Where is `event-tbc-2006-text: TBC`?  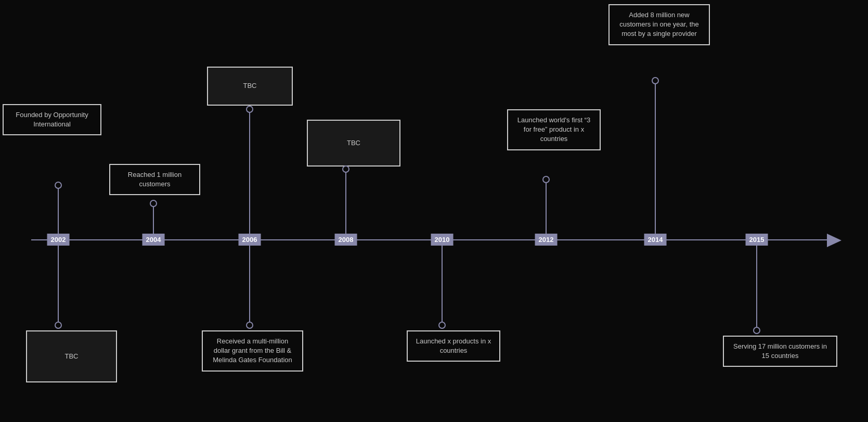 event-tbc-2006-text: TBC is located at coordinates (250, 86).